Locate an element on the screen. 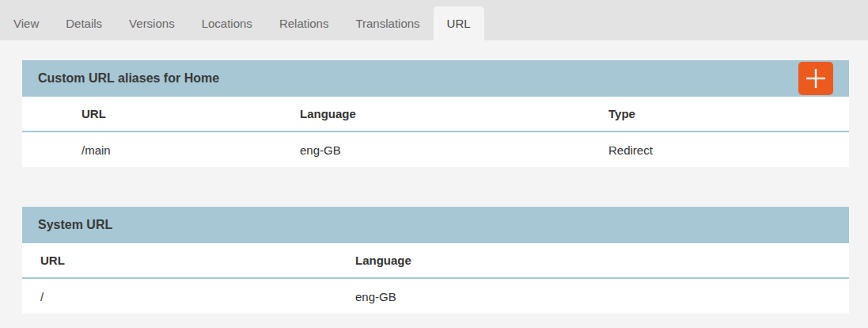  type-cell: Redirect is located at coordinates (720, 149).